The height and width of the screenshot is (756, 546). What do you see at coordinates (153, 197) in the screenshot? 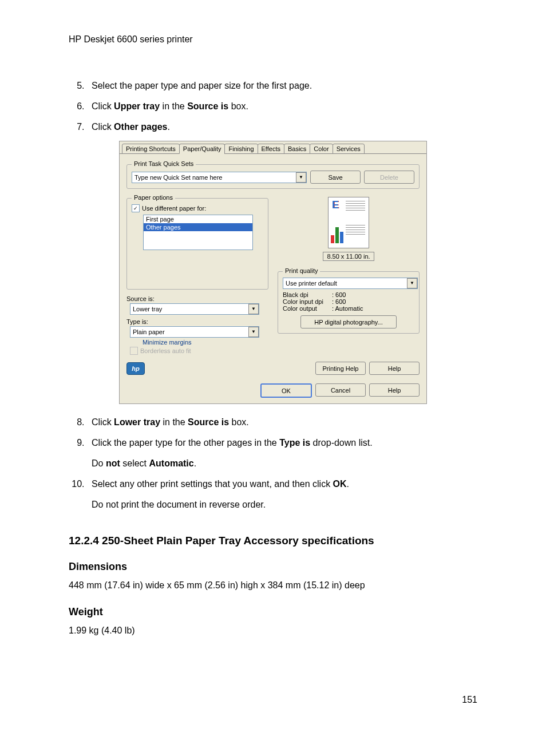
I see `group-title-paper-options: Paper options` at bounding box center [153, 197].